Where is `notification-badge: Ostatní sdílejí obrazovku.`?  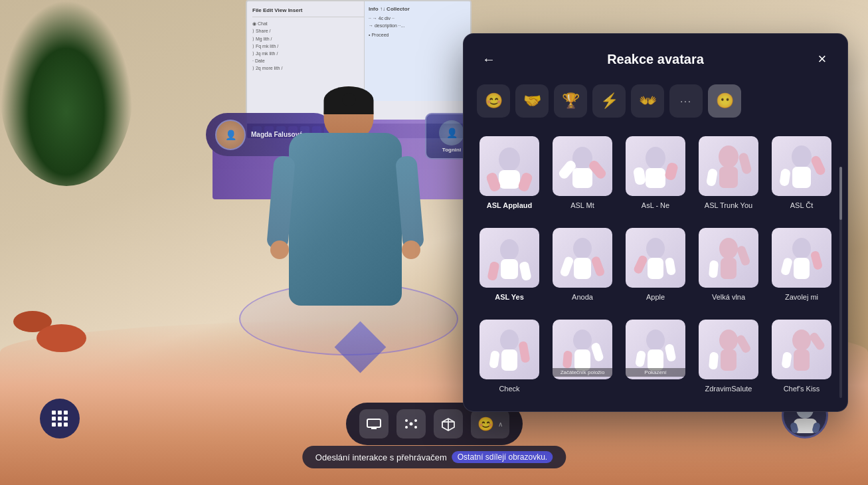 notification-badge: Ostatní sdílejí obrazovku. is located at coordinates (502, 457).